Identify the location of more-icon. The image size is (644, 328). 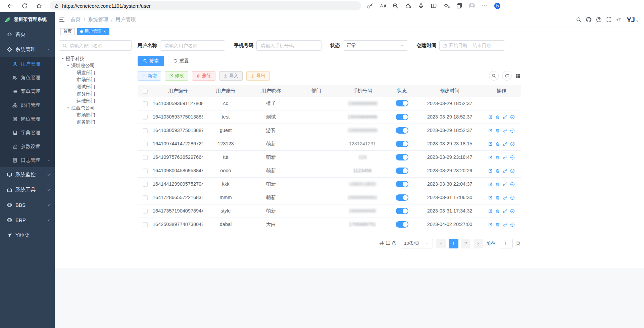
(485, 6).